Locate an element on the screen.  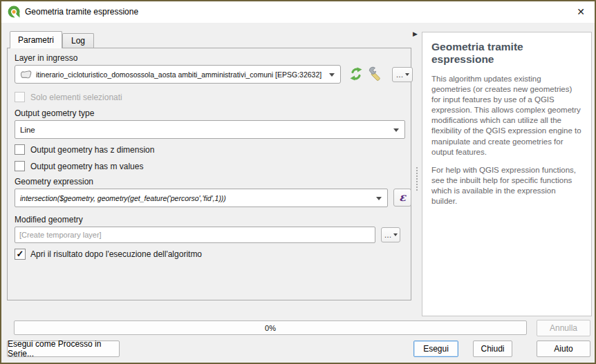
advanced-options-wrench-icon is located at coordinates (375, 74).